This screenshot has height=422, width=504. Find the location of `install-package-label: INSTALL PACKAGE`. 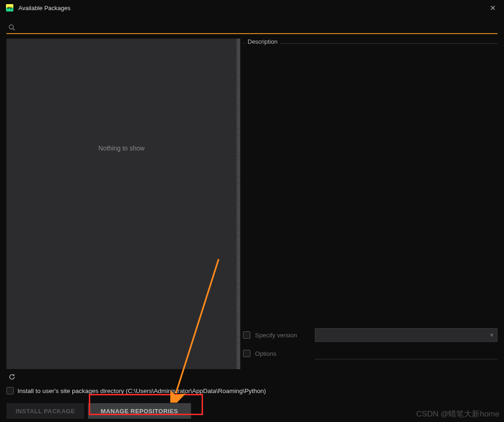

install-package-label: INSTALL PACKAGE is located at coordinates (45, 411).